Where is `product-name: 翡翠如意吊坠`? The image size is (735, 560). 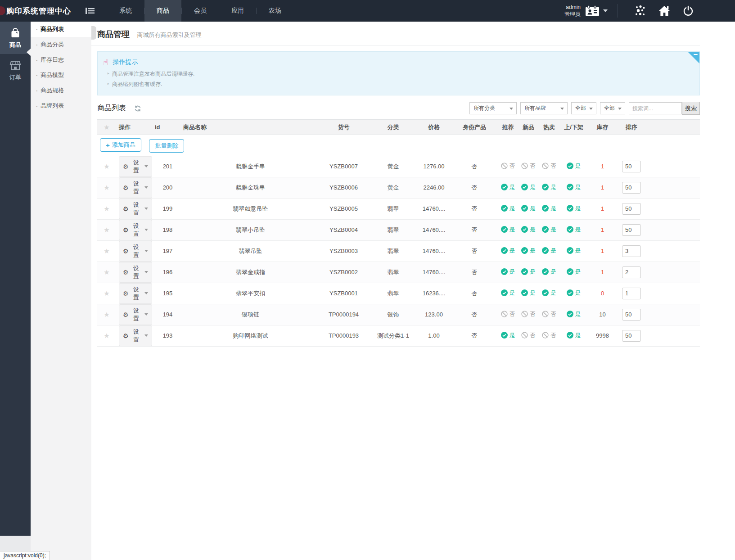
product-name: 翡翠如意吊坠 is located at coordinates (249, 209).